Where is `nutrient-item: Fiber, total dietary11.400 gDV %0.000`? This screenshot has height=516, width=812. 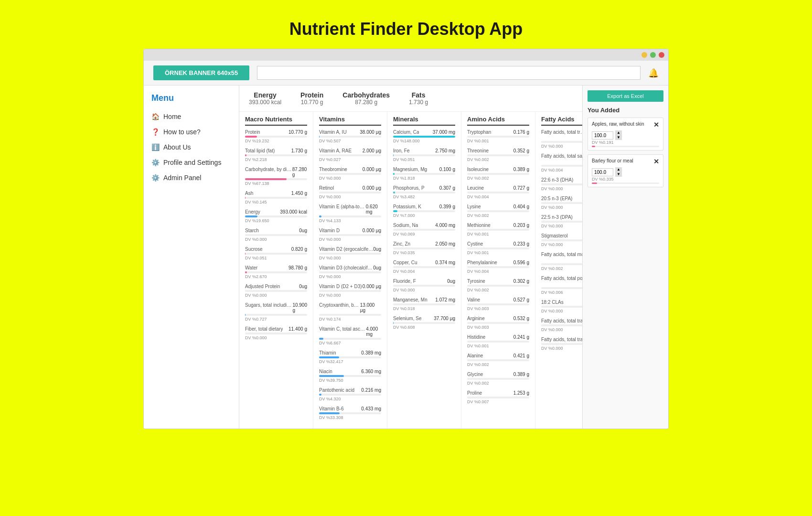
nutrient-item: Fiber, total dietary11.400 gDV %0.000 is located at coordinates (276, 333).